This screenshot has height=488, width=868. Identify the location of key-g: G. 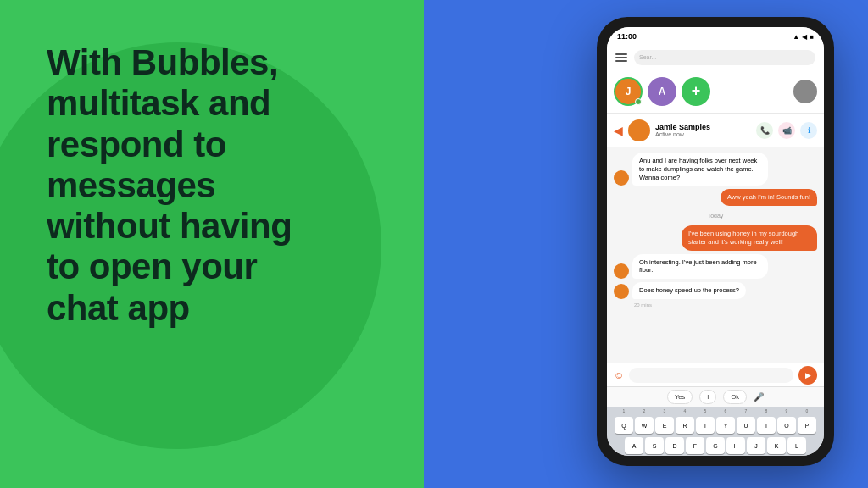
(715, 446).